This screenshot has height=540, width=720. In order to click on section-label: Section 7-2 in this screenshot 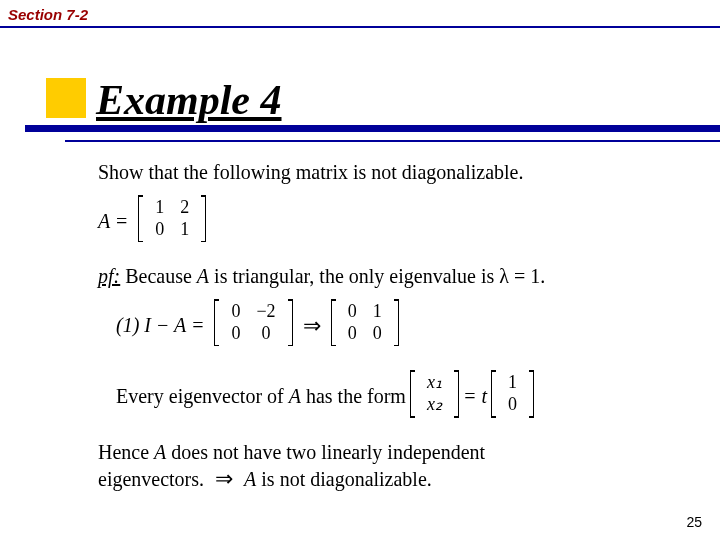, I will do `click(48, 14)`.